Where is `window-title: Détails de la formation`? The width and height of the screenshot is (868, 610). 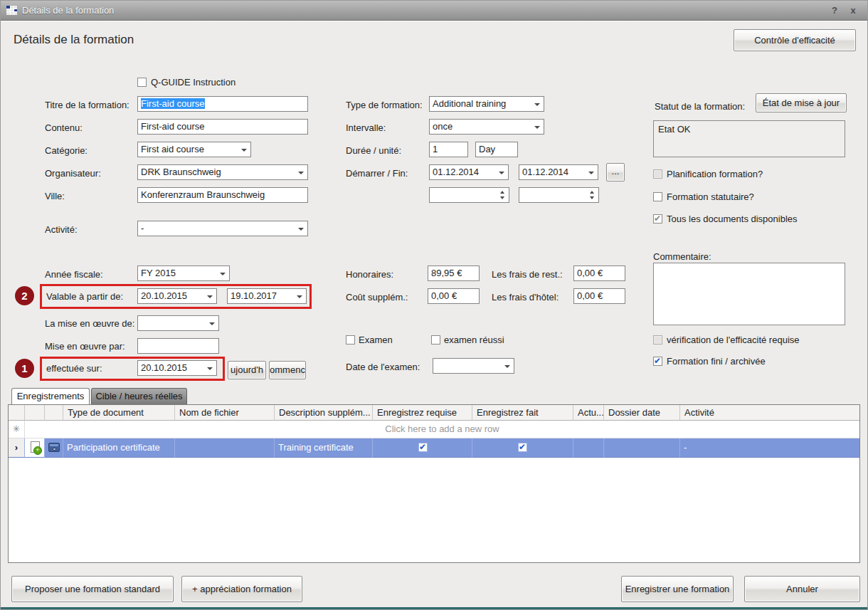
window-title: Détails de la formation is located at coordinates (68, 10).